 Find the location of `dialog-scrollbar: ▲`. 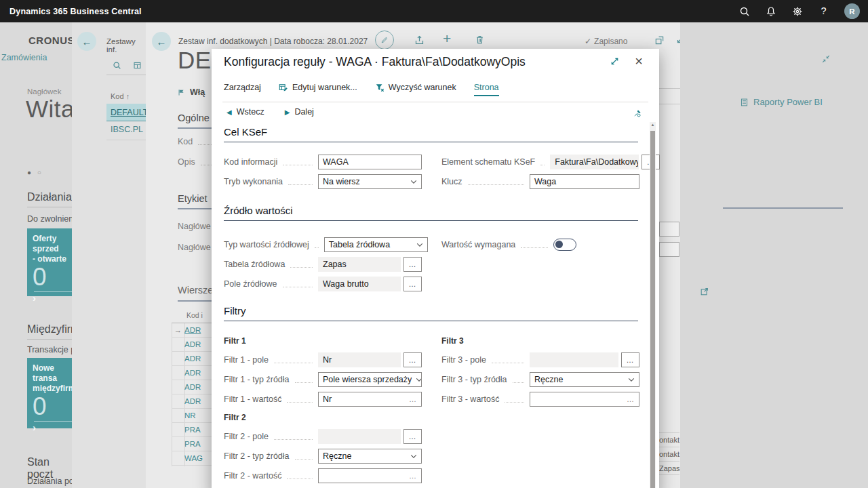

dialog-scrollbar: ▲ is located at coordinates (652, 305).